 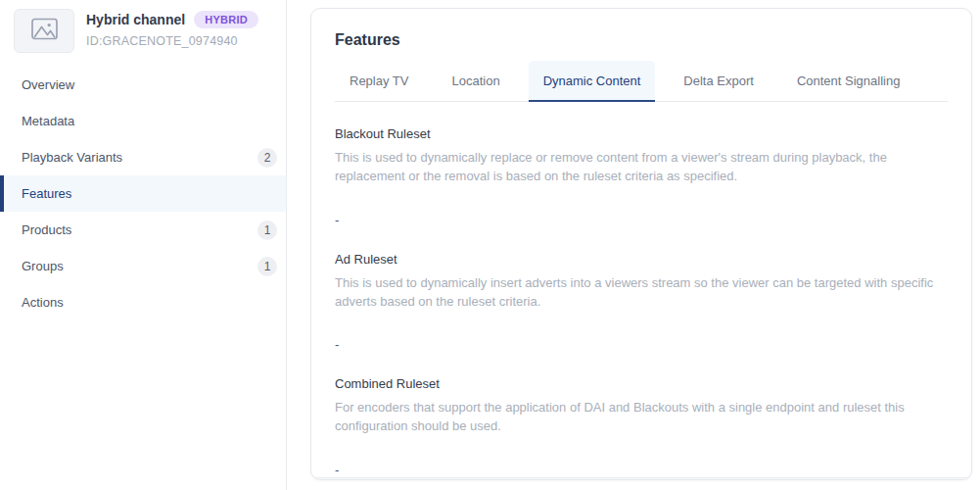 What do you see at coordinates (143, 267) in the screenshot?
I see `sidebar-item-groups: Groups 1` at bounding box center [143, 267].